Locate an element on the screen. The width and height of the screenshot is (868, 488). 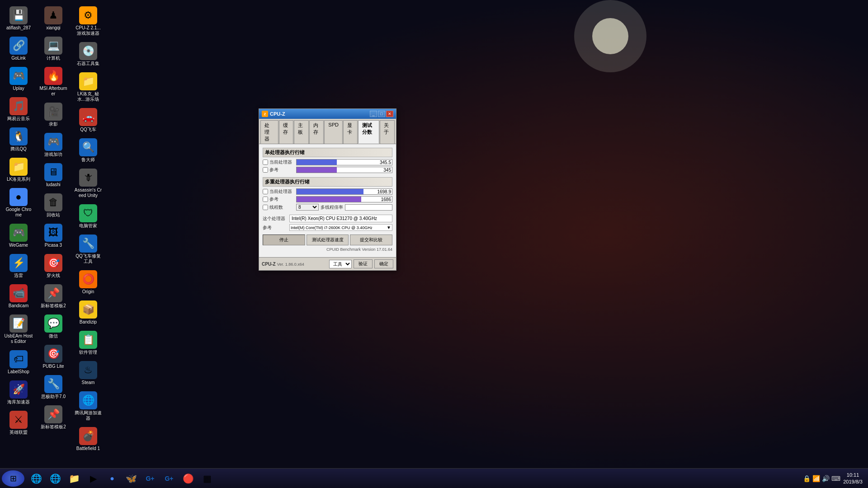
icon-box-youxi: 🎮 is located at coordinates (53, 142).